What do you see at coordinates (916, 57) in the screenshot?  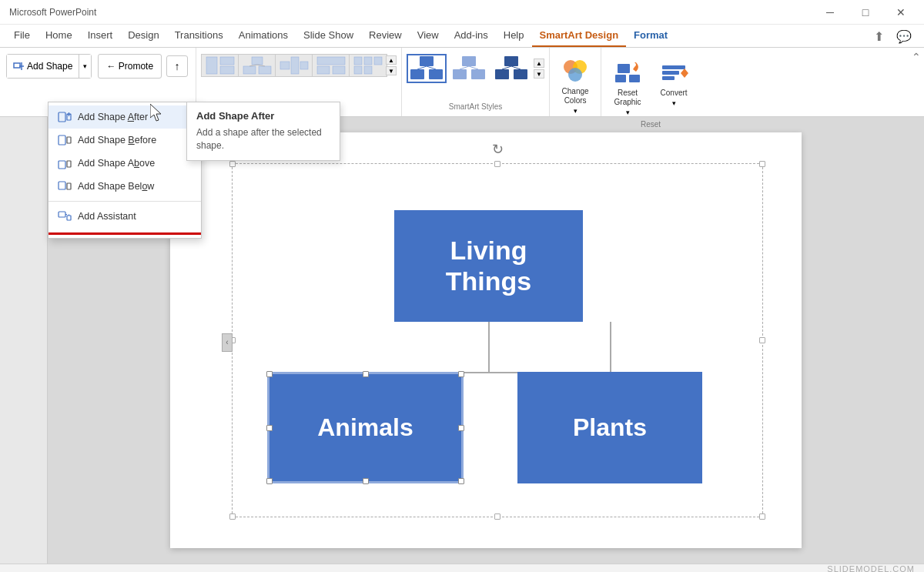 I see `collapse-ribbon-button: ⌃` at bounding box center [916, 57].